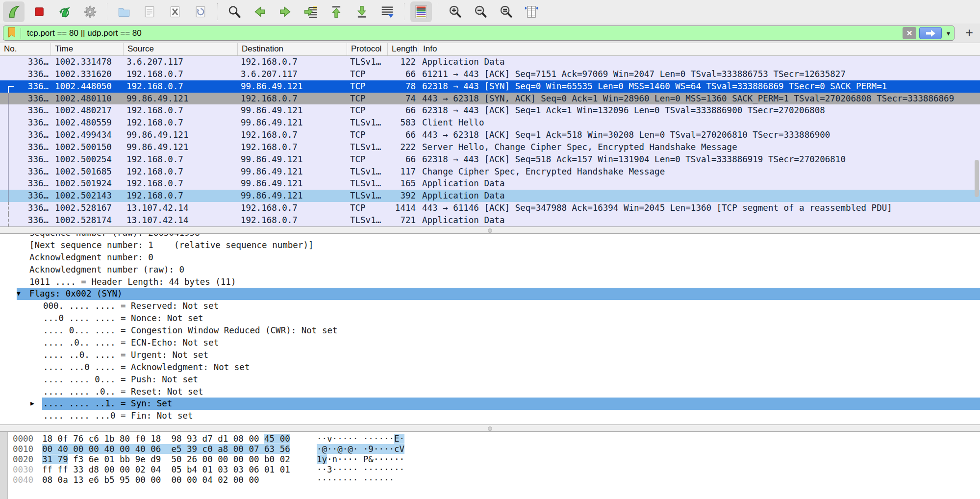 Image resolution: width=980 pixels, height=499 pixels. I want to click on hex-row: 0010 00 40 00 00 40 00 40 06 e5 39 c0 a8…, so click(490, 449).